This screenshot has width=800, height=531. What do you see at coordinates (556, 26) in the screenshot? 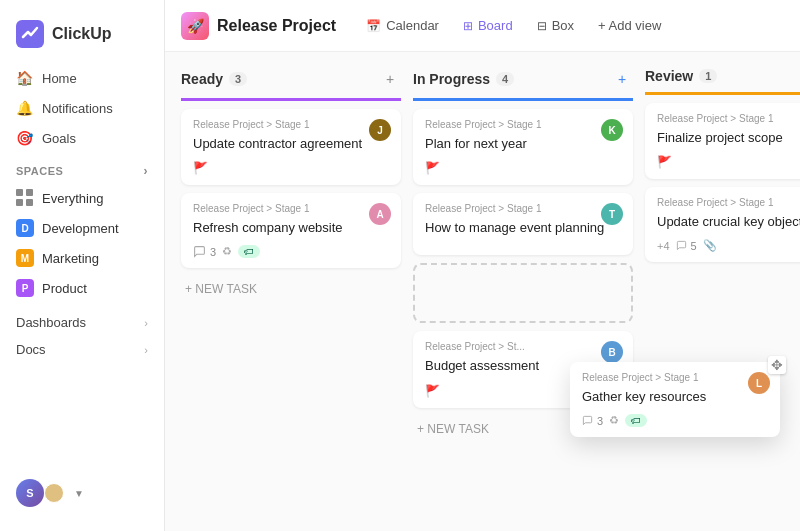
I see `tab-box: ⊟ Box` at bounding box center [556, 26].